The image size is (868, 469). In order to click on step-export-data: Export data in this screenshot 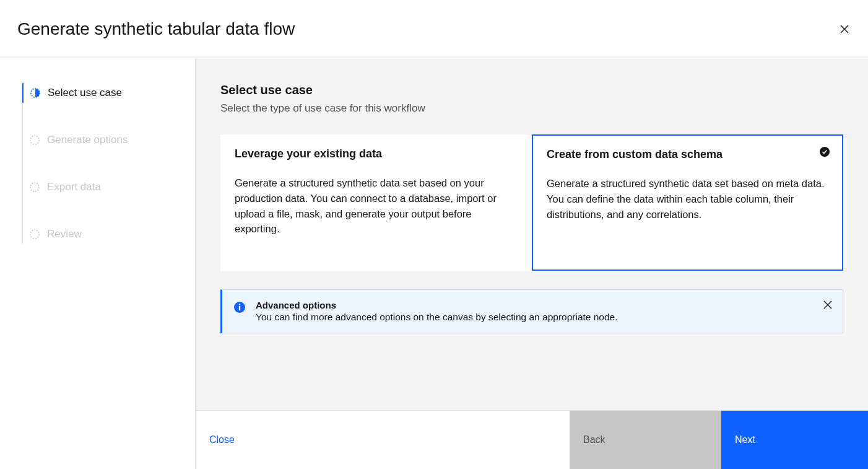, I will do `click(108, 187)`.